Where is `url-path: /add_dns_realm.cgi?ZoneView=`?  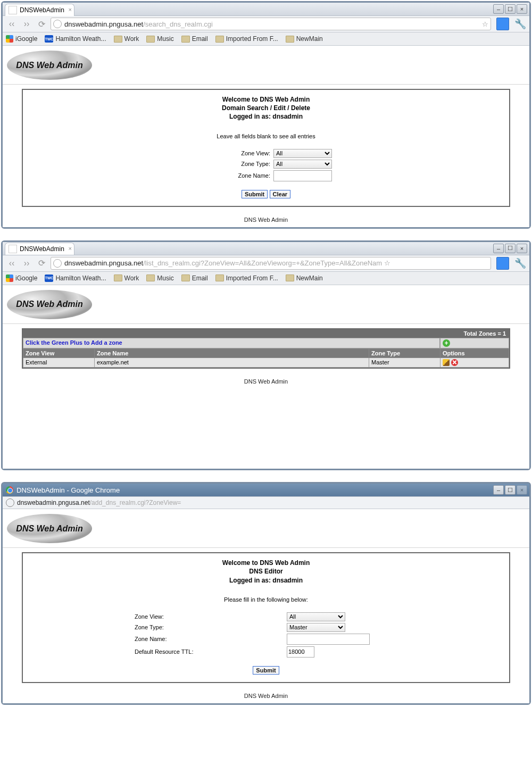 url-path: /add_dns_realm.cgi?ZoneView= is located at coordinates (136, 503).